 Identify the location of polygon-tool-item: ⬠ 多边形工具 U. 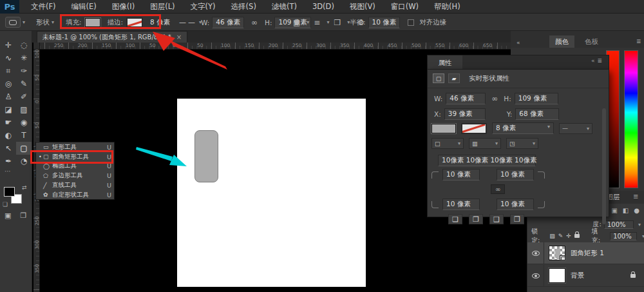
(75, 175).